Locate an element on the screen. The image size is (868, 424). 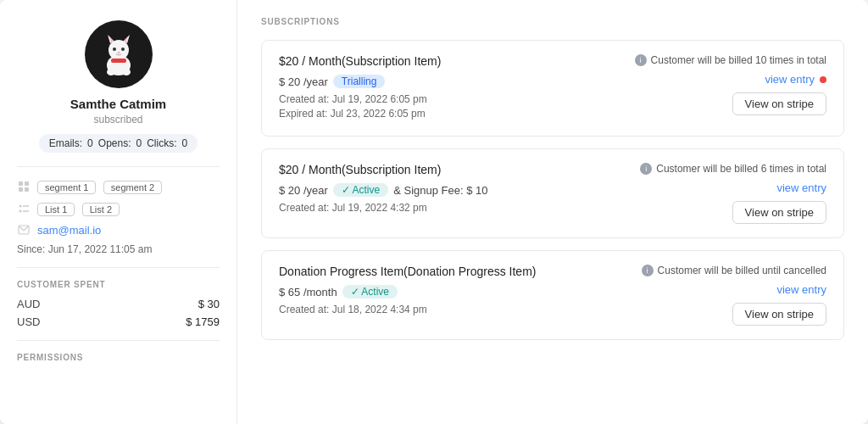
lists-row: List 1 List 2 is located at coordinates (119, 209).